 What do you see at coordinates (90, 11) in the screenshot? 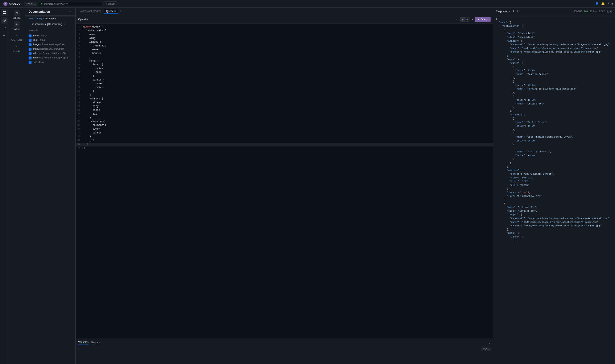
I see `tab-restaurant-by-name: RestaurantByName` at bounding box center [90, 11].